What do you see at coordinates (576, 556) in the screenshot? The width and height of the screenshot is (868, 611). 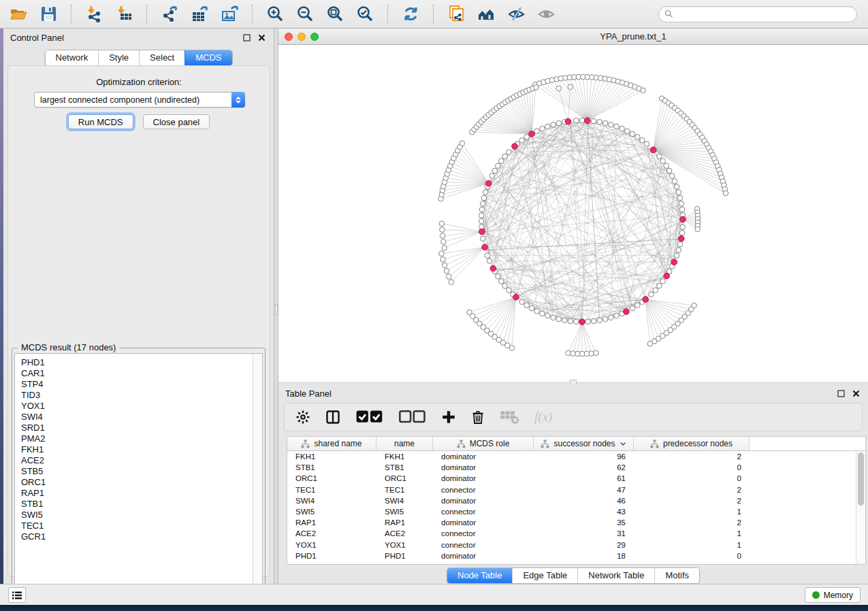 I see `table-row: PHD1PHD1dominator180` at bounding box center [576, 556].